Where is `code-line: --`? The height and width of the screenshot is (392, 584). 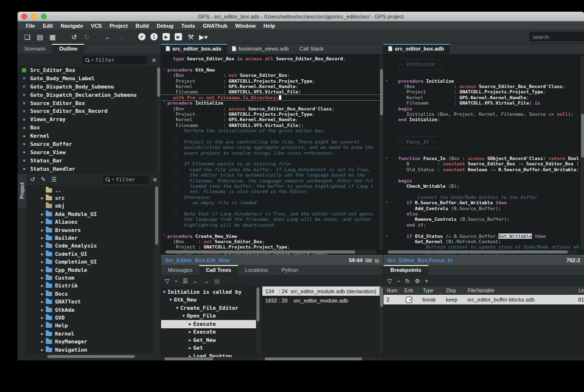 code-line: -- is located at coordinates (272, 136).